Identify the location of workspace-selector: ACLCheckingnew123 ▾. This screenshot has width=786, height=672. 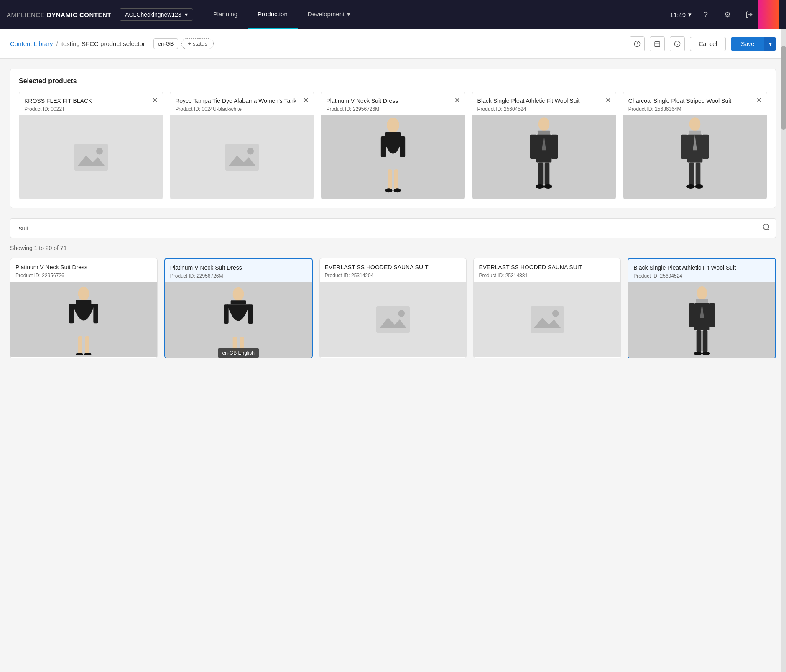
(156, 15).